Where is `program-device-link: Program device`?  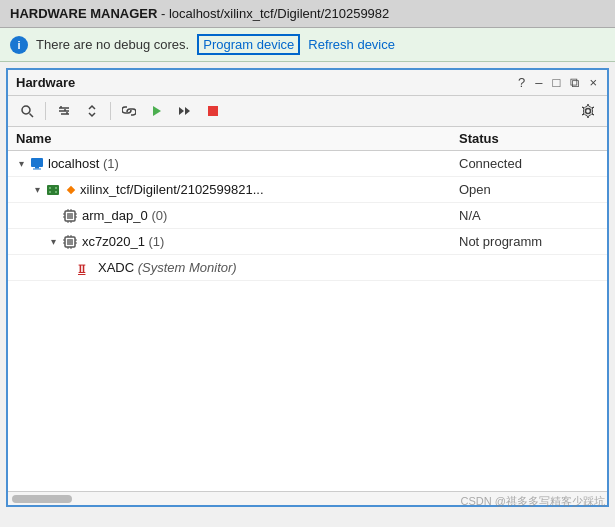
program-device-link: Program device is located at coordinates (248, 44).